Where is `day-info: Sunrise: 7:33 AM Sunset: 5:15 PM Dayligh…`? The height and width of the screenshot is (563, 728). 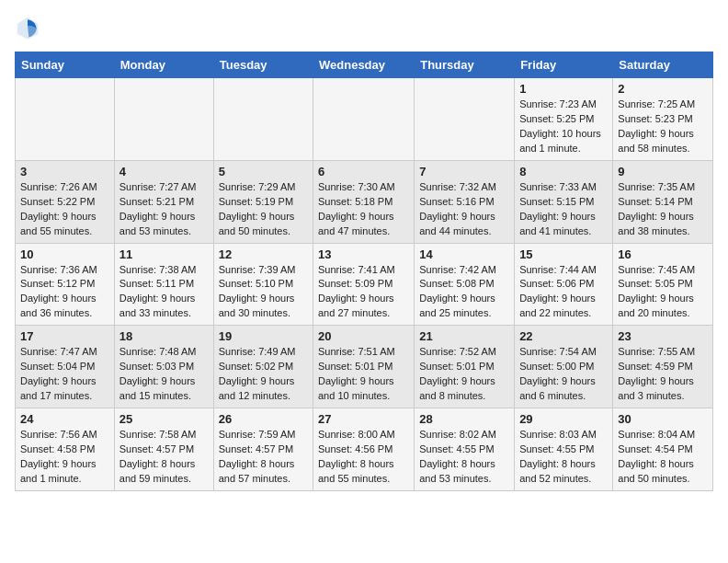 day-info: Sunrise: 7:33 AM Sunset: 5:15 PM Dayligh… is located at coordinates (563, 210).